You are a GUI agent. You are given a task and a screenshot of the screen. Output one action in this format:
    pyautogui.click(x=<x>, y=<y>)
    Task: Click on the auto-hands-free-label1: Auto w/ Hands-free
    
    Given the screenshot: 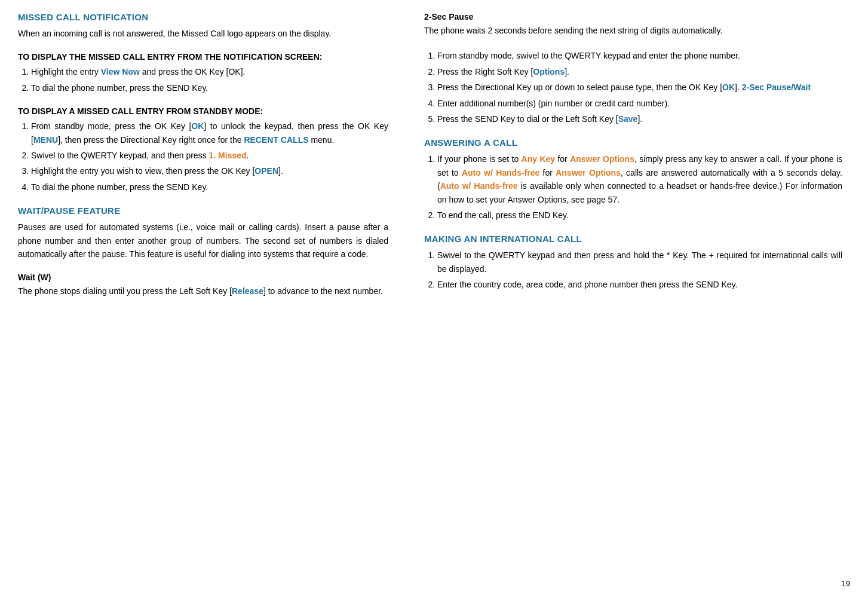 What is the action you would take?
    pyautogui.click(x=501, y=173)
    